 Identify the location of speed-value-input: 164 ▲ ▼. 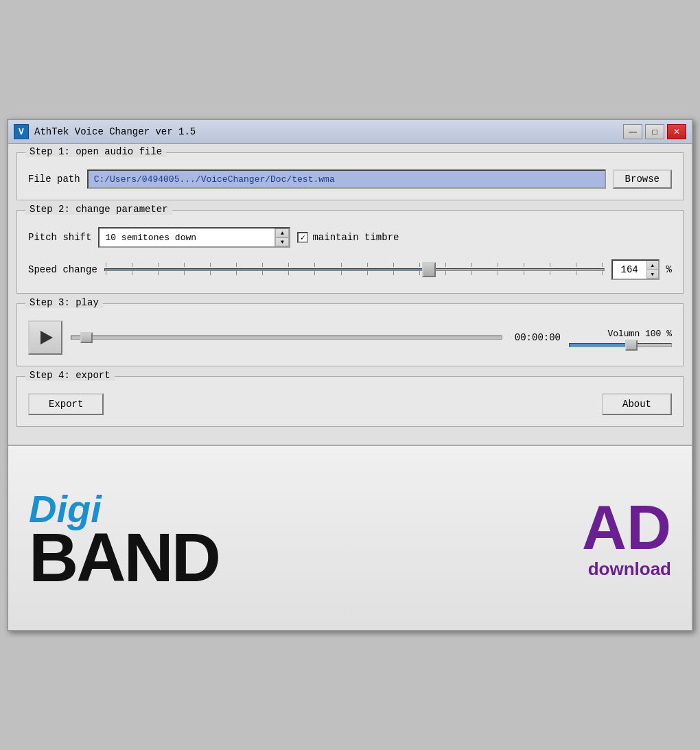
(635, 270).